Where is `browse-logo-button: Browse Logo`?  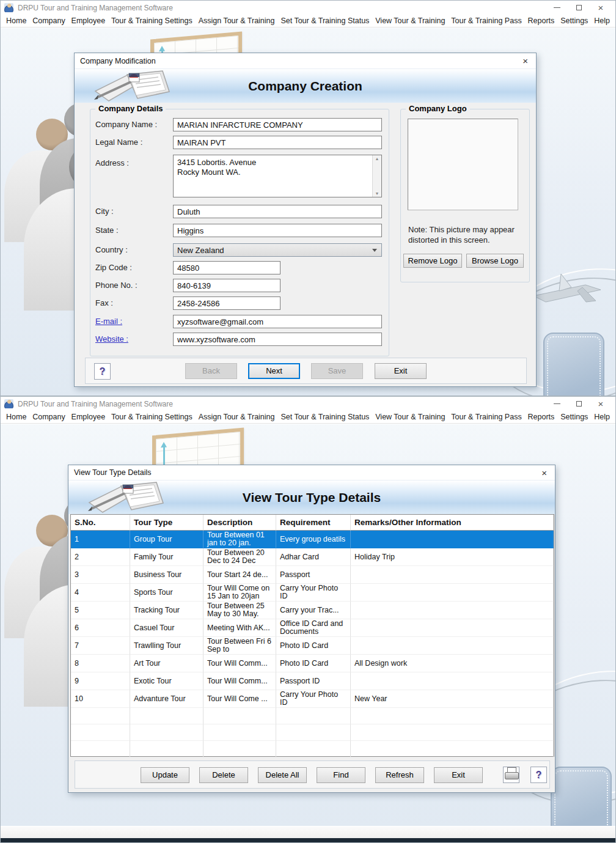 browse-logo-button: Browse Logo is located at coordinates (495, 260).